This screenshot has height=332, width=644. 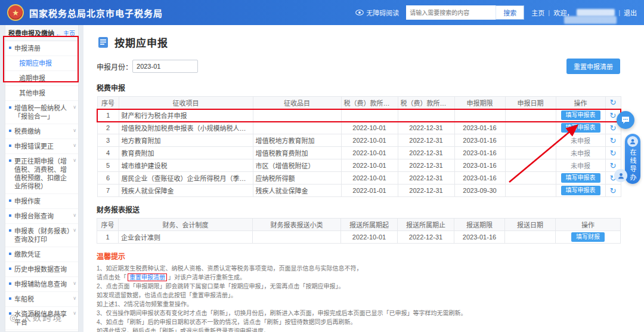 I want to click on table-cell: 城市维护建设税, so click(x=186, y=166).